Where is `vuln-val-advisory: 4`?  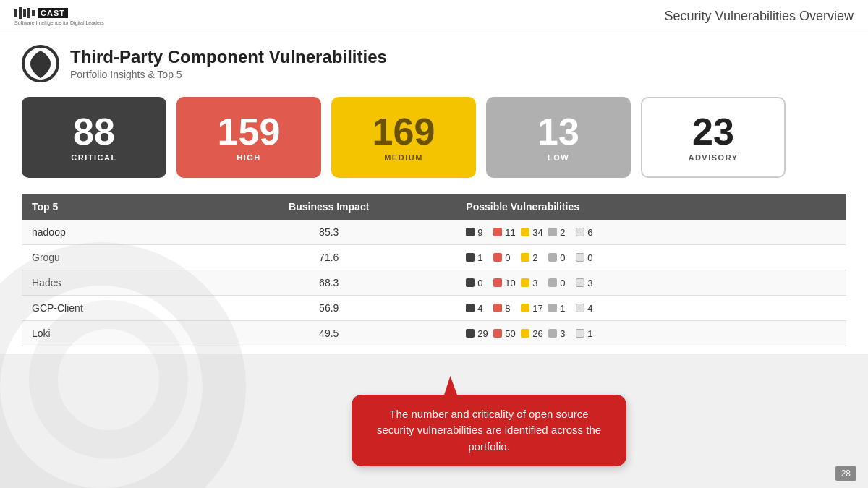 vuln-val-advisory: 4 is located at coordinates (594, 308).